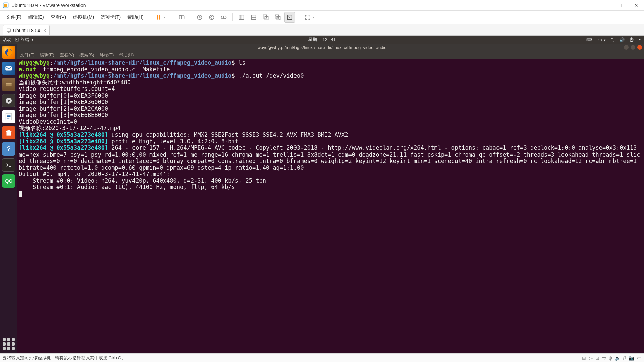 This screenshot has height=362, width=644. What do you see at coordinates (64, 358) in the screenshot?
I see `status-message: 要将输入定向到该虚拟机，请将鼠标指针移入其中或按 Ctrl+G。` at bounding box center [64, 358].